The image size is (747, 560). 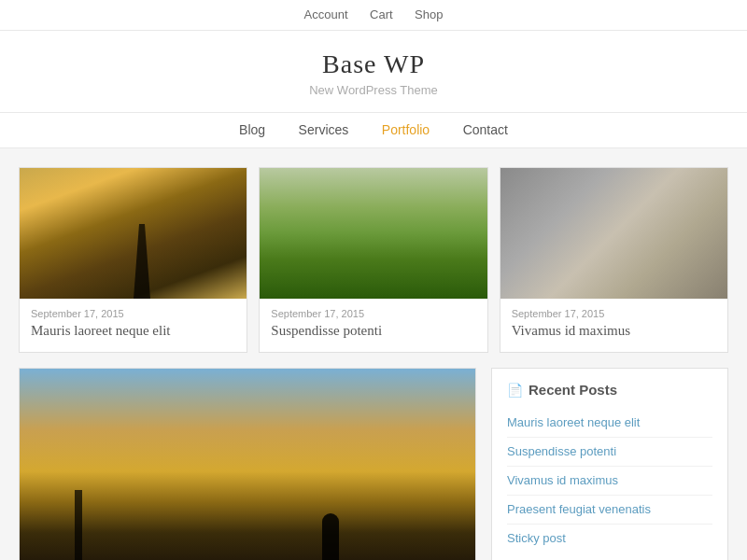 What do you see at coordinates (381, 15) in the screenshot?
I see `cart-link: Cart` at bounding box center [381, 15].